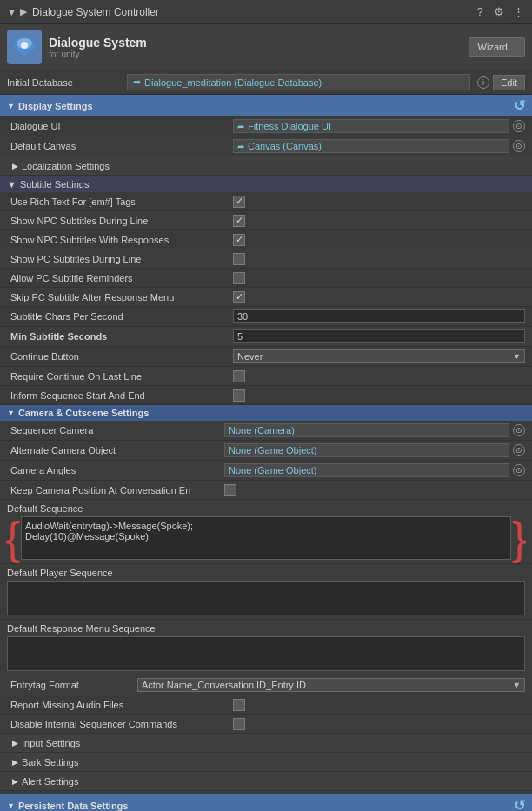 The width and height of the screenshot is (532, 811). What do you see at coordinates (519, 146) in the screenshot?
I see `canvas-info: ⊙` at bounding box center [519, 146].